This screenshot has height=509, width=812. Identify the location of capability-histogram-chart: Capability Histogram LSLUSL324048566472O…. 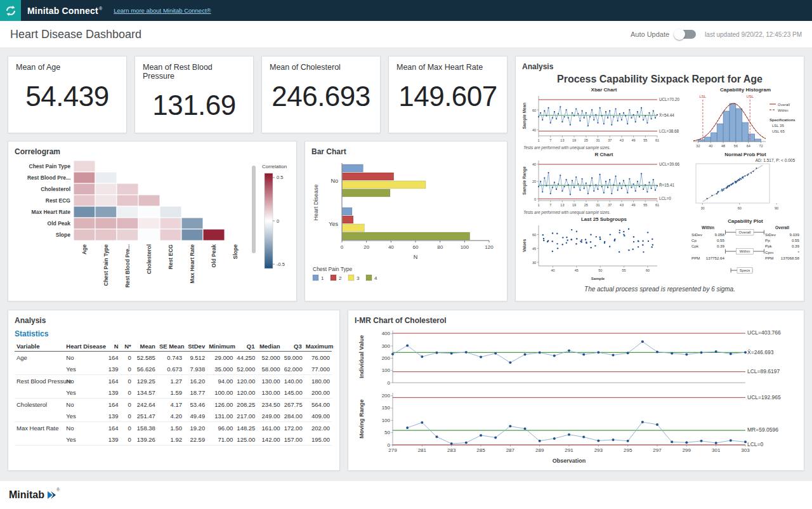
(745, 119).